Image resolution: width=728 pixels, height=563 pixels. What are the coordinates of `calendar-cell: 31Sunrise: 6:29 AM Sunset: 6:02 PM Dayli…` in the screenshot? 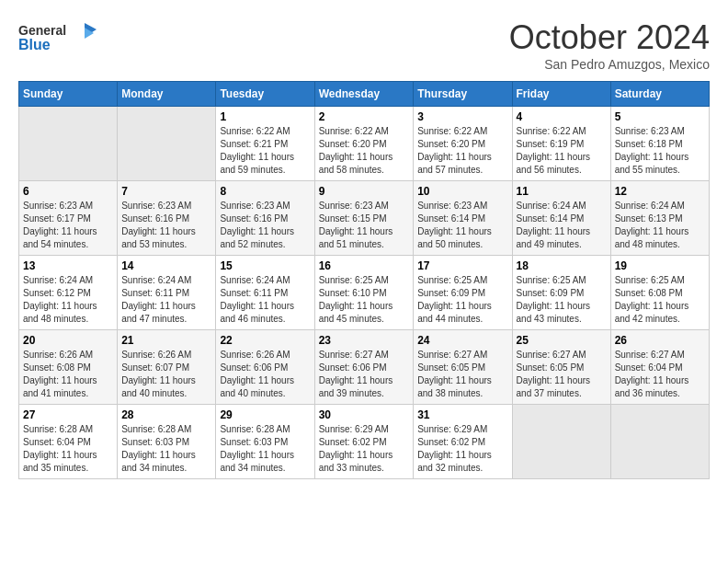 It's located at (463, 442).